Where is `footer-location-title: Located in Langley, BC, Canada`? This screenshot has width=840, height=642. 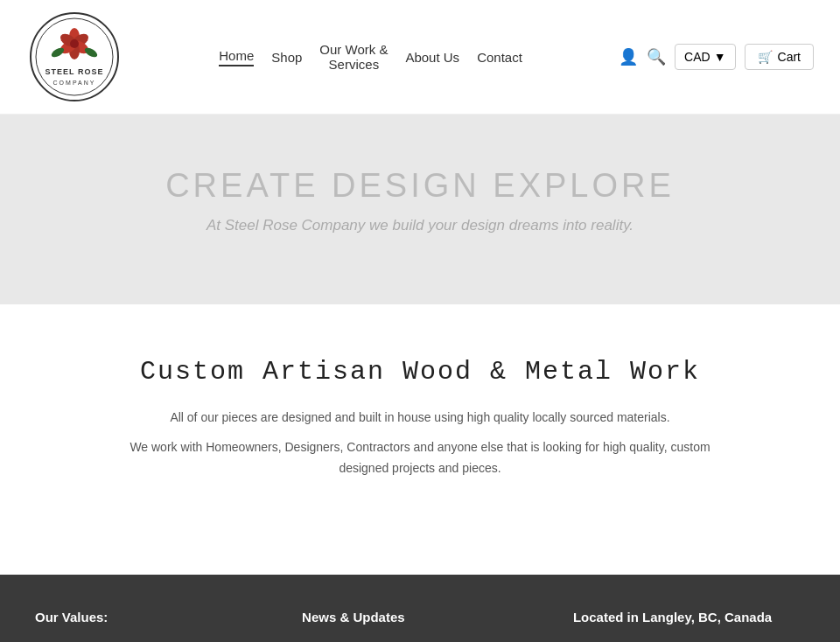
footer-location-title: Located in Langley, BC, Canada is located at coordinates (690, 618).